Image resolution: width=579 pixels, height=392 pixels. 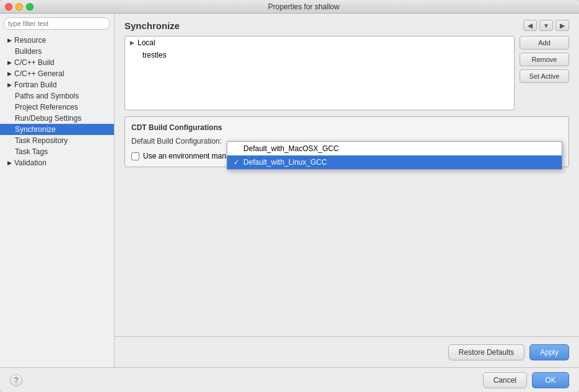 What do you see at coordinates (57, 118) in the screenshot?
I see `sidebar-item-run-debug: Run/Debug Settings` at bounding box center [57, 118].